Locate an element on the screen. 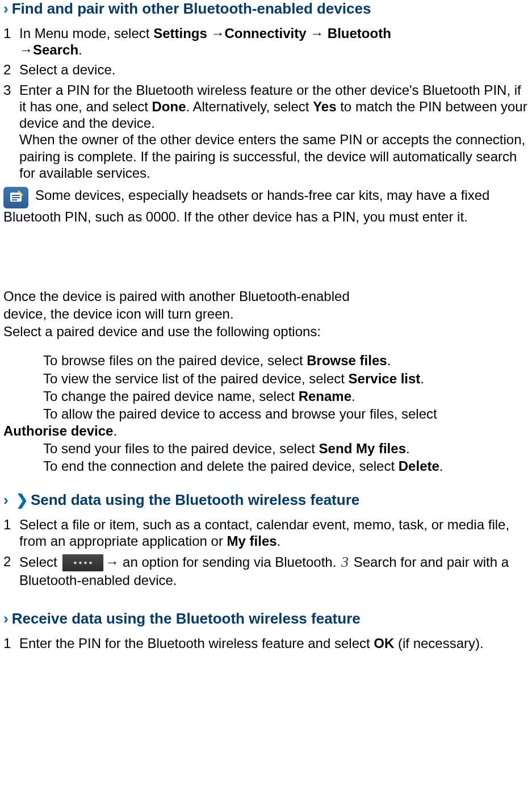  text: . Alternatively, select is located at coordinates (249, 107).